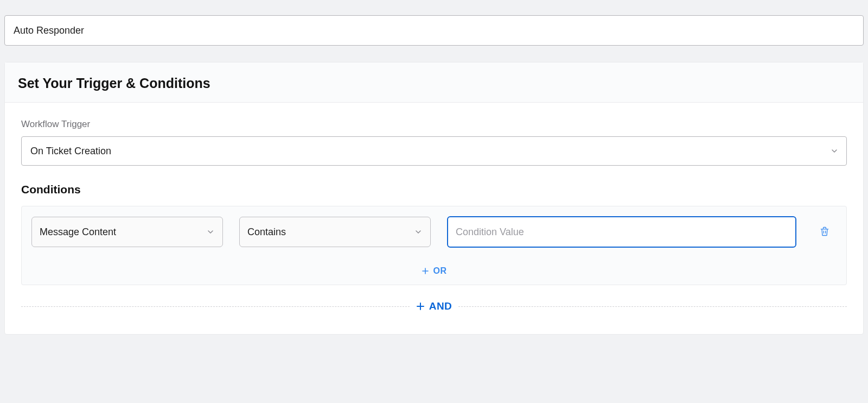 This screenshot has width=868, height=403. What do you see at coordinates (441, 306) in the screenshot?
I see `add-and-label: AND` at bounding box center [441, 306].